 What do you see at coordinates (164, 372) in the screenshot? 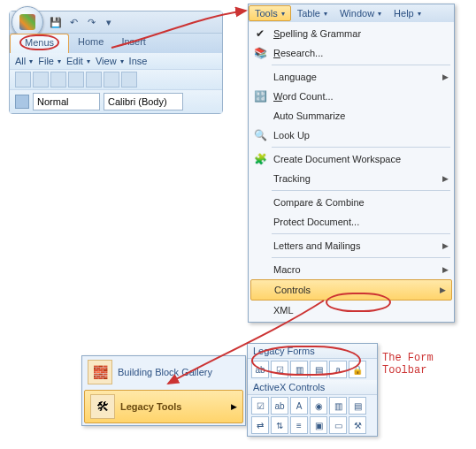
I see `popup-building-block: 🧱 Building Block Gallery` at bounding box center [164, 372].